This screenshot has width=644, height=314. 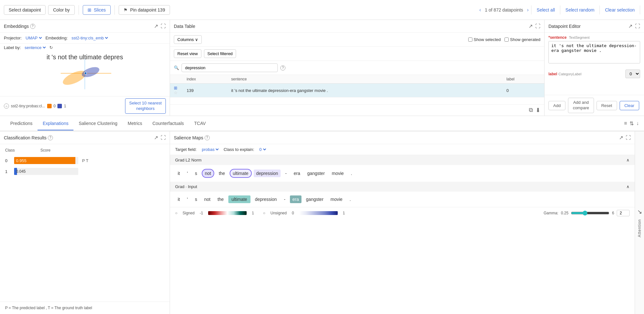 What do you see at coordinates (485, 40) in the screenshot?
I see `show-selected-checkbox: Show selected` at bounding box center [485, 40].